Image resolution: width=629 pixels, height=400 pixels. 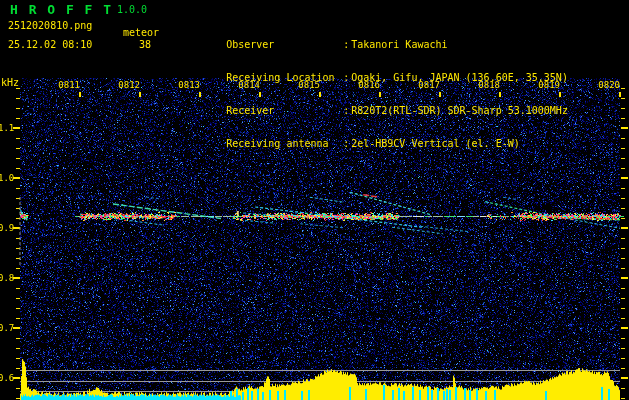 What do you see at coordinates (6, 128) in the screenshot?
I see `freq-tick-label: 1.1` at bounding box center [6, 128].